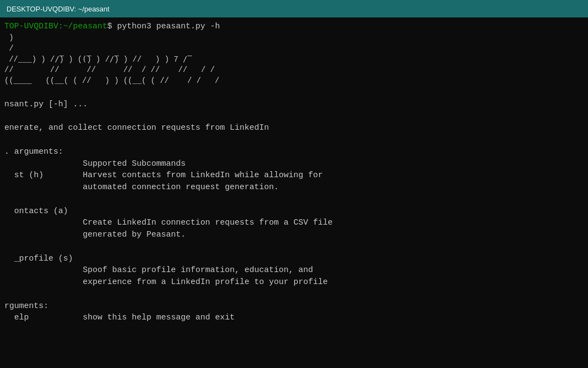 This screenshot has width=588, height=368. Describe the element at coordinates (294, 306) in the screenshot. I see `optional-args-header: rguments:` at that location.